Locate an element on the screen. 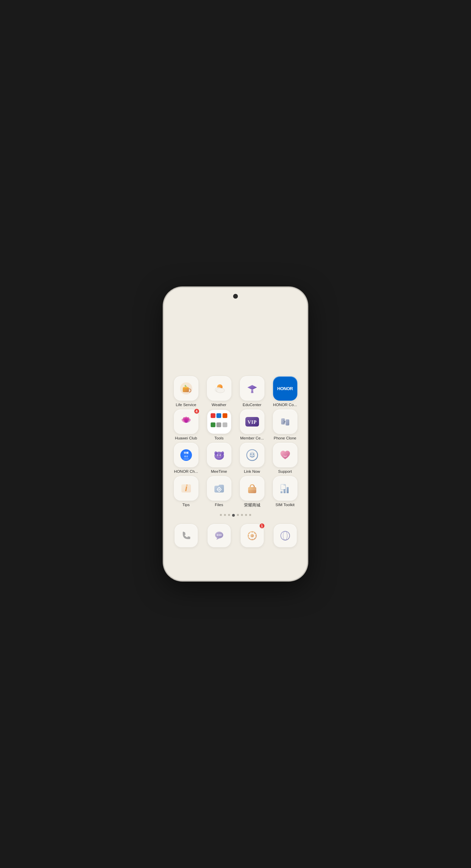 This screenshot has height=868, width=471. dock-settings-icon: 1 is located at coordinates (252, 536).